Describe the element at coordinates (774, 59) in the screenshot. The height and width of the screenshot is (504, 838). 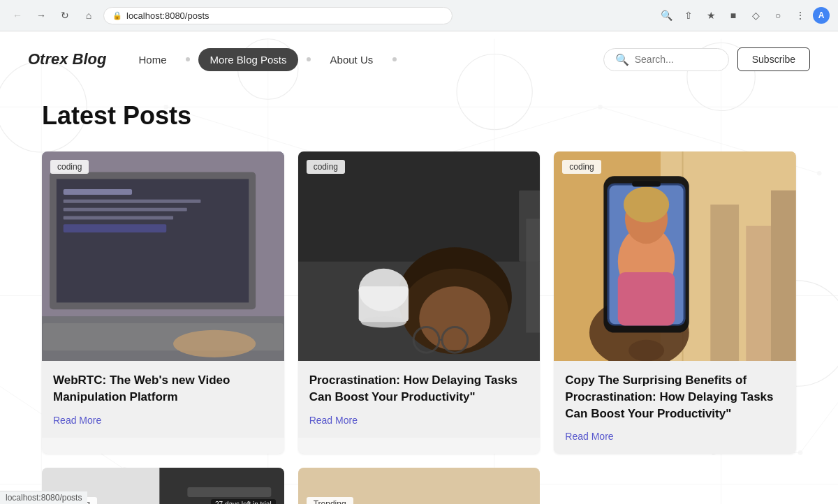
I see `subscribe-button: Subscribe` at that location.